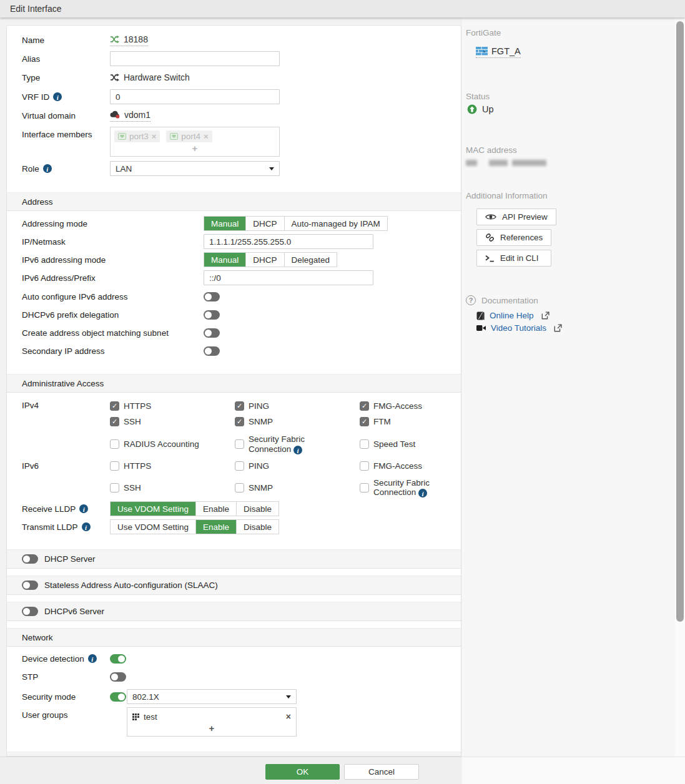  I want to click on checkbox-ipv4-ping: PING, so click(297, 406).